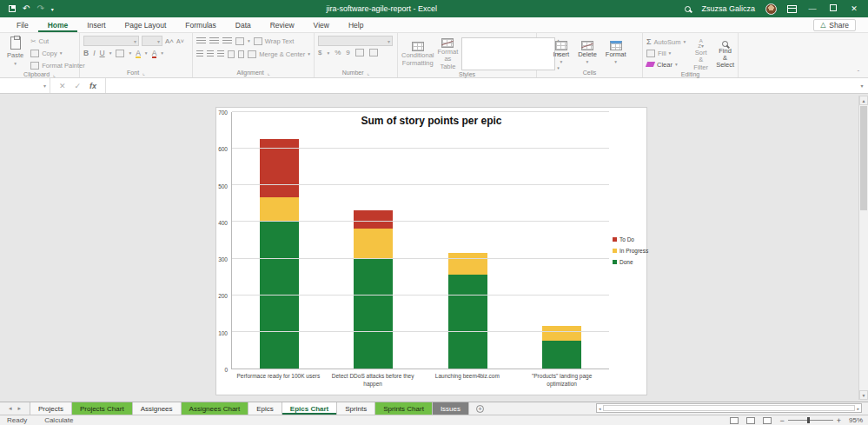 This screenshot has height=425, width=868. What do you see at coordinates (730, 408) in the screenshot?
I see `horizontal-scroll-thumb` at bounding box center [730, 408].